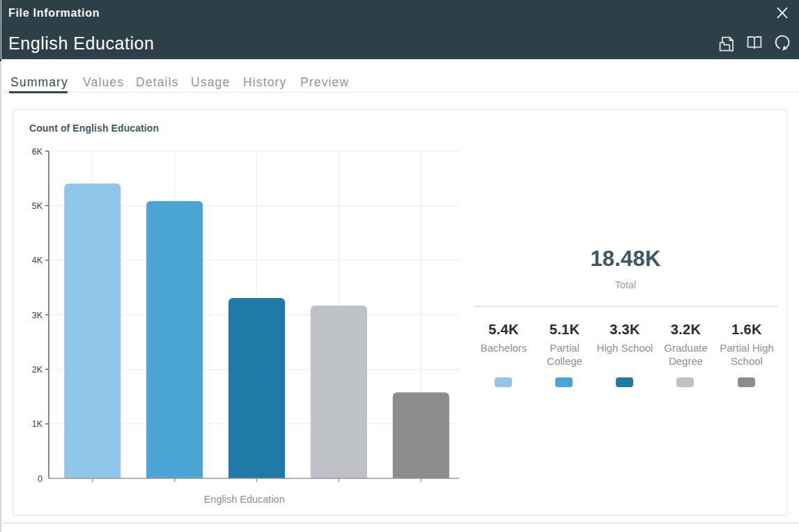 This screenshot has width=799, height=532. What do you see at coordinates (38, 370) in the screenshot?
I see `svg-text: 2K` at bounding box center [38, 370].